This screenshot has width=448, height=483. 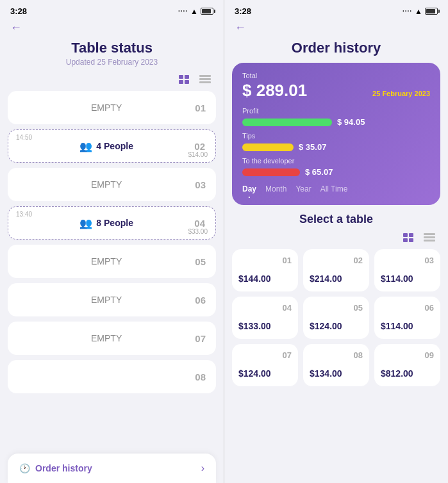 What do you see at coordinates (203, 468) in the screenshot?
I see `order-history-chevron: ›` at bounding box center [203, 468].